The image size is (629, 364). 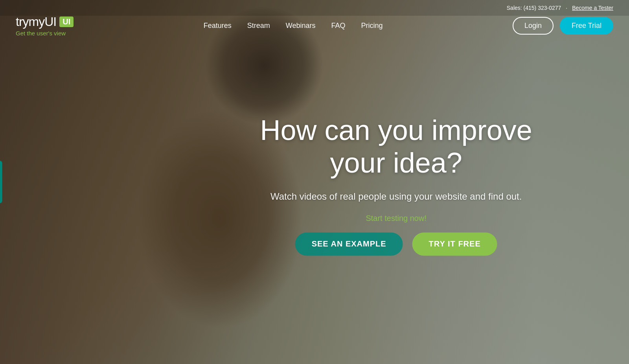 What do you see at coordinates (396, 130) in the screenshot?
I see `hero-headline-line1: How can you improve` at bounding box center [396, 130].